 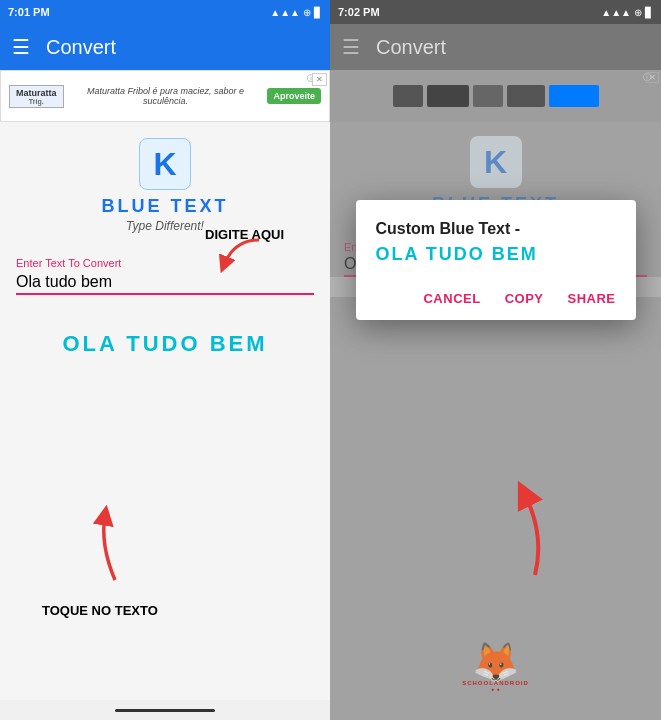 I want to click on cancel-button: CANCEL, so click(x=452, y=298).